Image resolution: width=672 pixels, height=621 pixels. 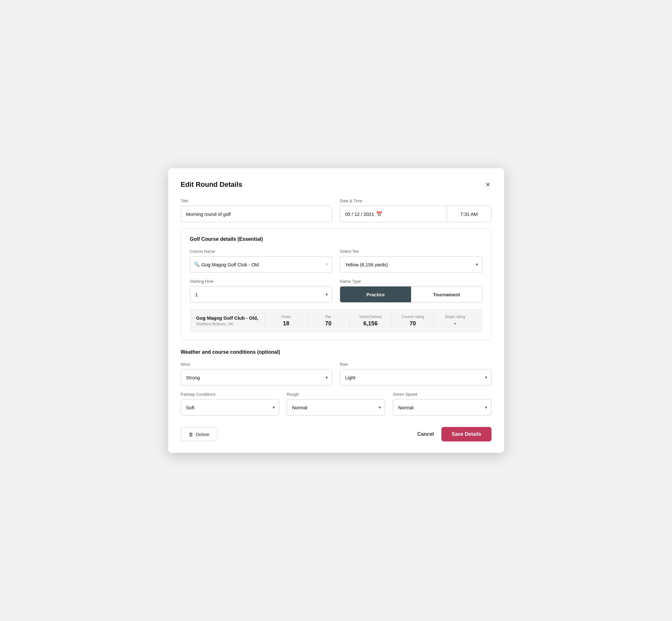 I want to click on modal-title: Edit Round Details, so click(x=212, y=185).